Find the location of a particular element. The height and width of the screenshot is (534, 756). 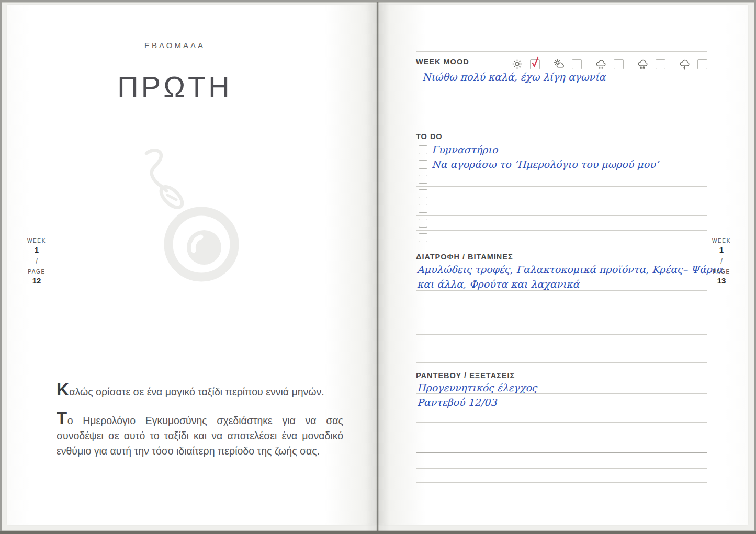

cloud-rain-icon is located at coordinates (642, 64).